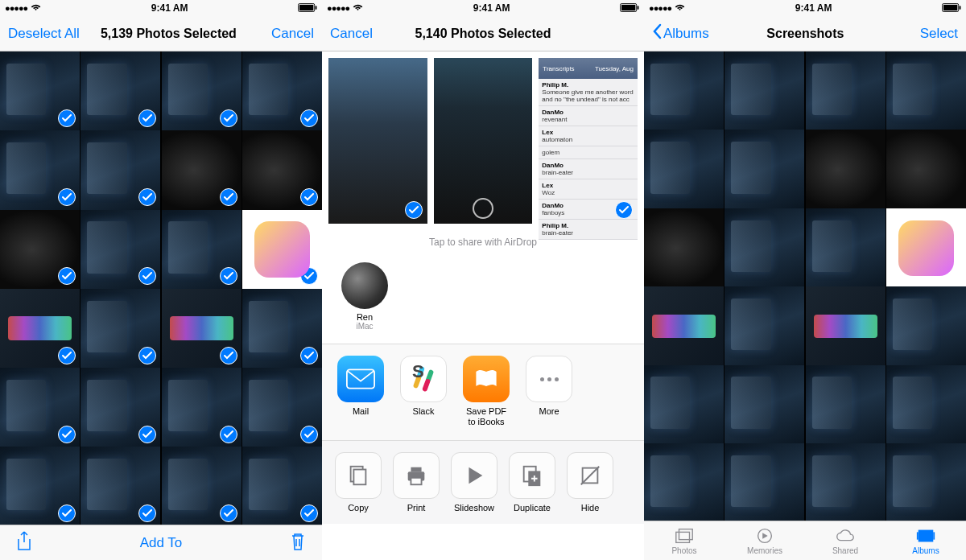  I want to click on share-app-ibooks: Save PDF to iBooks, so click(486, 391).